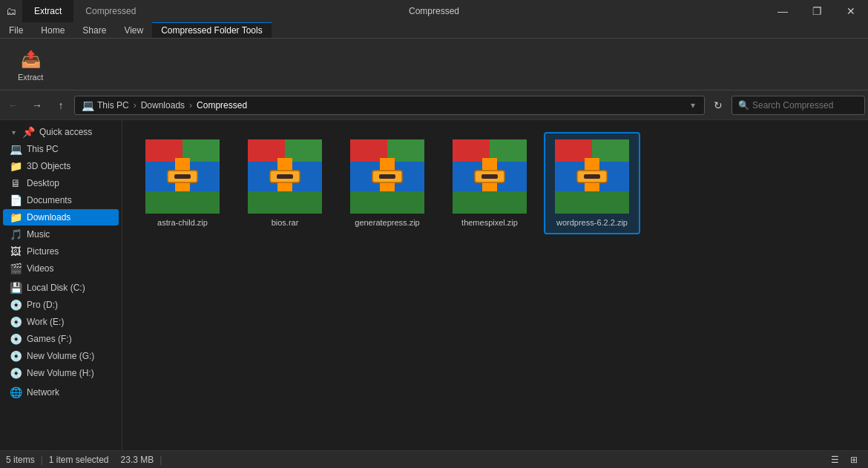  I want to click on sidebar-item-documents: 📄 Documents, so click(61, 200).